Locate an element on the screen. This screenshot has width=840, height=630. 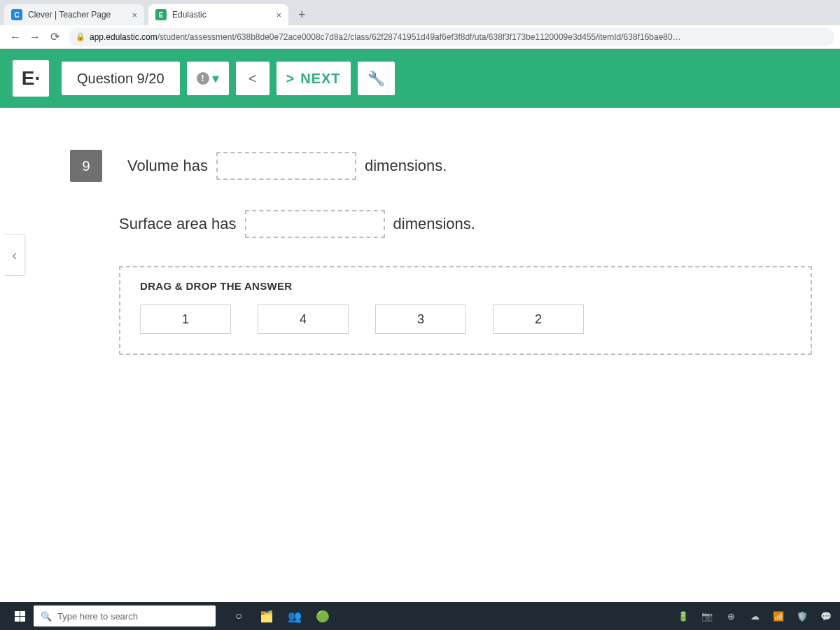
tray-icon: 🛡️ is located at coordinates (802, 616).